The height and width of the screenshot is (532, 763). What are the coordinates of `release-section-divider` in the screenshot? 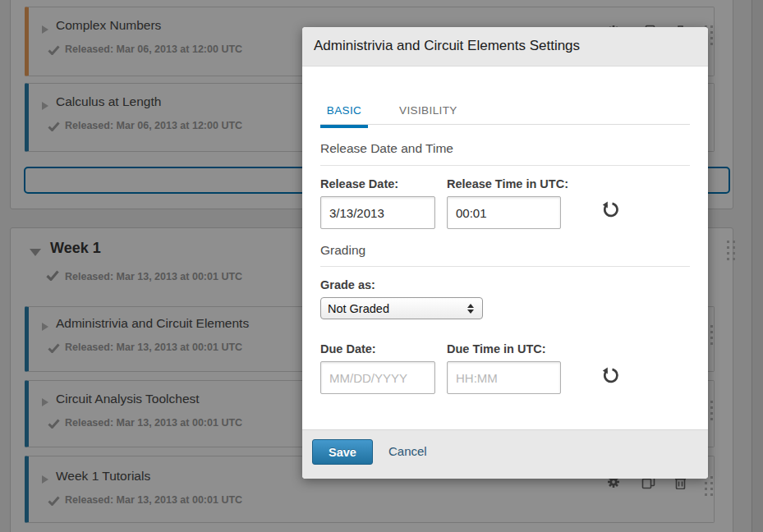 It's located at (505, 166).